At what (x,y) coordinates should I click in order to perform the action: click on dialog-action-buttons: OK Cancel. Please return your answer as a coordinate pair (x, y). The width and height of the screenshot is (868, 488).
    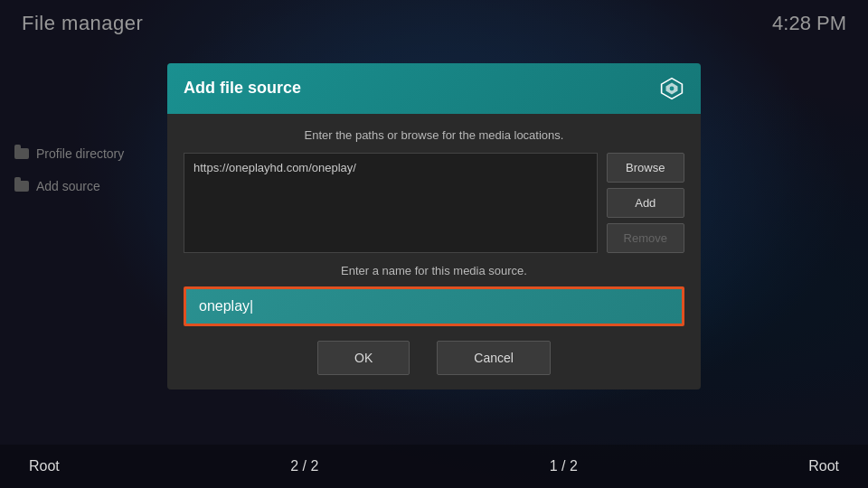
    Looking at the image, I should click on (434, 358).